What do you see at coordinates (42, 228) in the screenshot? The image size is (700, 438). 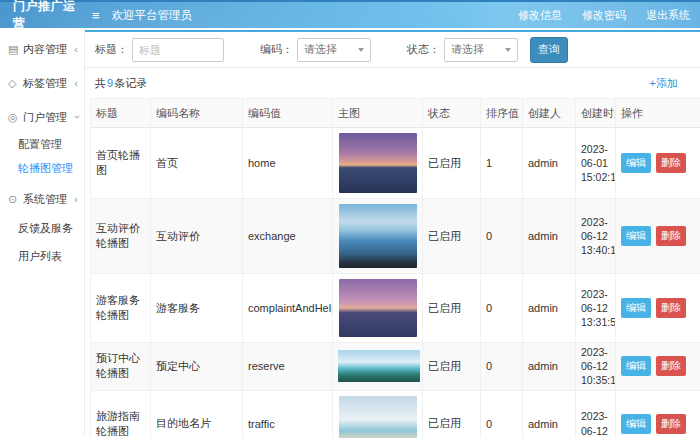 I see `sidebar-item-feedback-service: 反馈及服务` at bounding box center [42, 228].